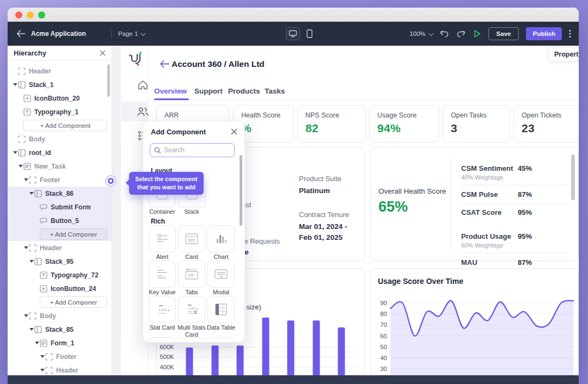 This screenshot has height=384, width=588. I want to click on back-arrow-icon, so click(21, 34).